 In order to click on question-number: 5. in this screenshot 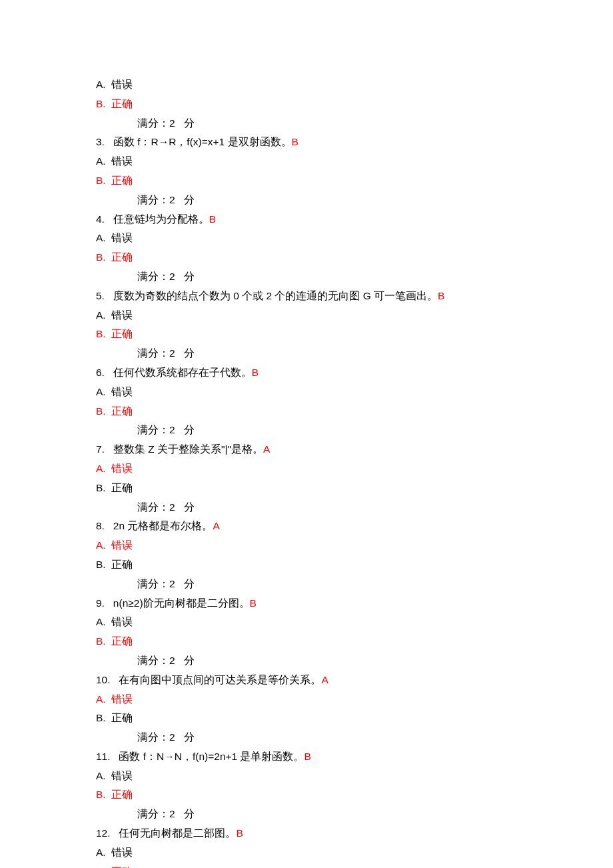, I will do `click(105, 296)`.